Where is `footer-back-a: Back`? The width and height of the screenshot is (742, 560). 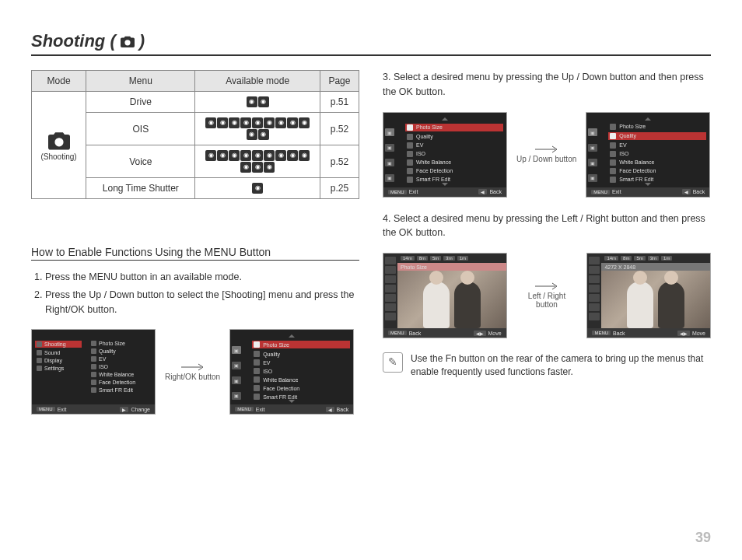 footer-back-a: Back is located at coordinates (343, 409).